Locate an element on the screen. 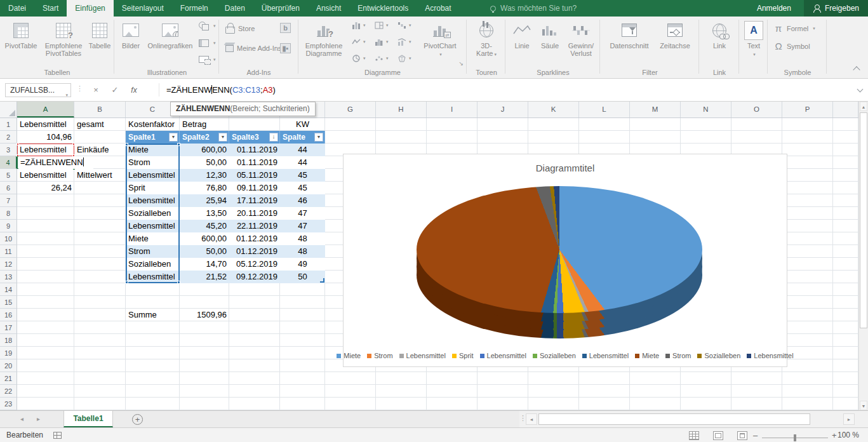 The width and height of the screenshot is (868, 442). sheet-nav-left-icon: ◂ is located at coordinates (22, 419).